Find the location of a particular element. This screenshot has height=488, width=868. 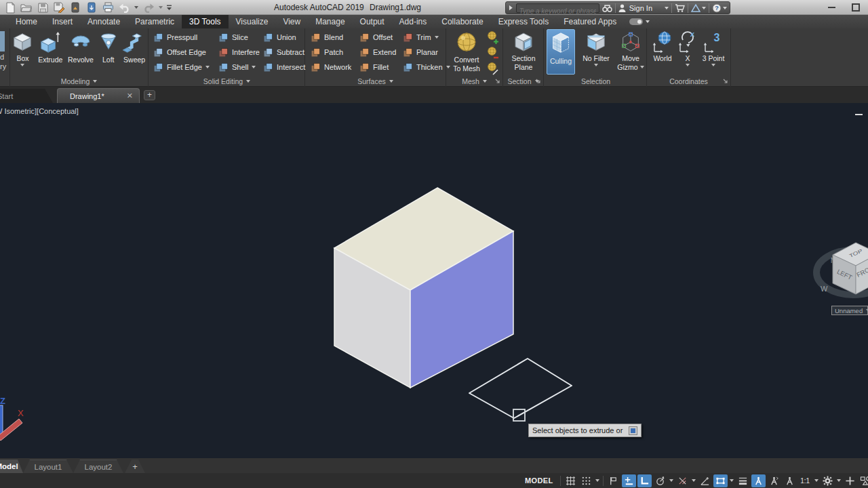

panel-label-surfaces: Surfaces is located at coordinates (376, 81).